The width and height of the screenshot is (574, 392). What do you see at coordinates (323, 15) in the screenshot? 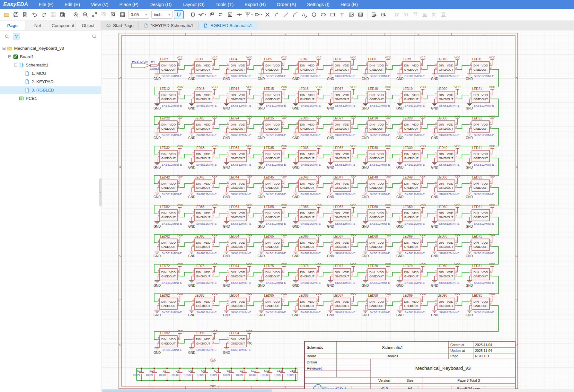
I see `draw-ellipse-button` at bounding box center [323, 15].